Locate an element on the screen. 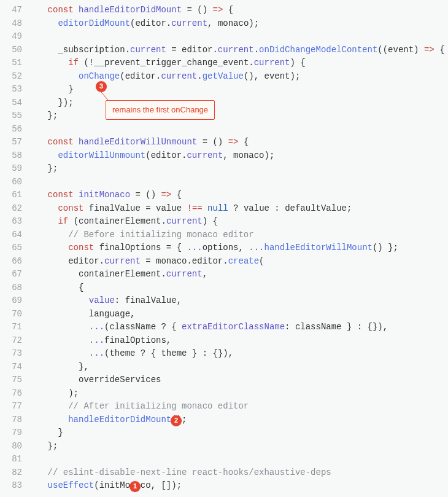 This screenshot has width=448, height=497. line-number: 80 is located at coordinates (11, 447).